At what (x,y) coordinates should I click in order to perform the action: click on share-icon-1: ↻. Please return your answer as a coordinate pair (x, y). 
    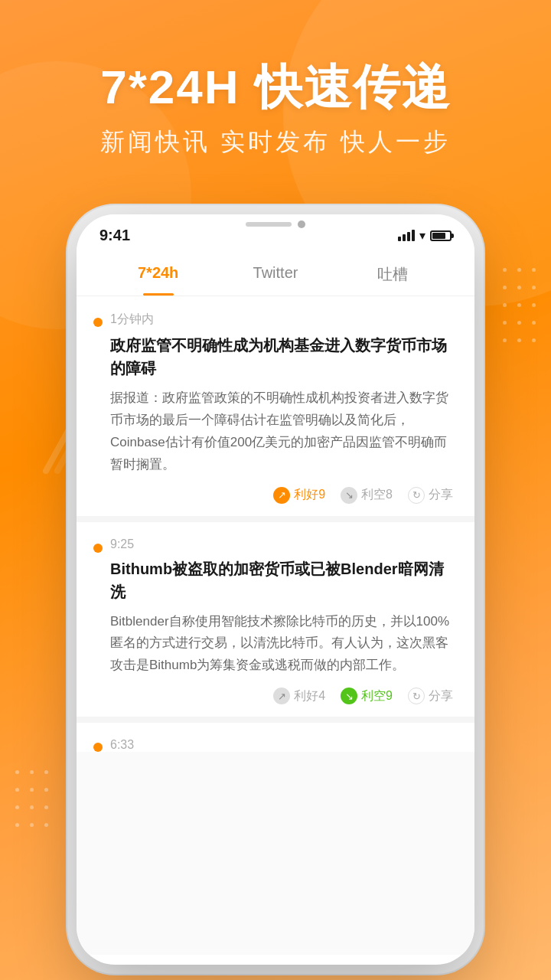
    Looking at the image, I should click on (416, 495).